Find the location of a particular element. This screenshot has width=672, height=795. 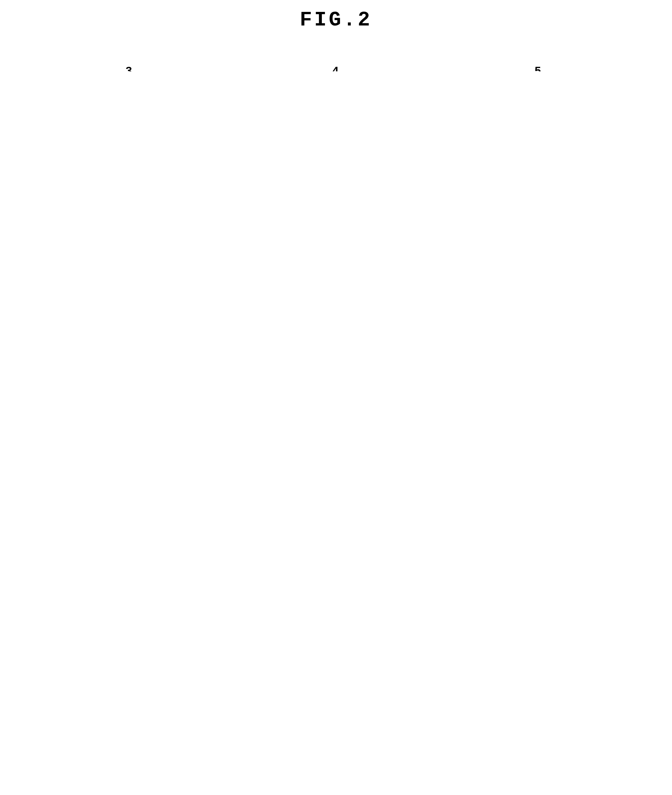

ref-db-prop-num: 5 is located at coordinates (538, 68).